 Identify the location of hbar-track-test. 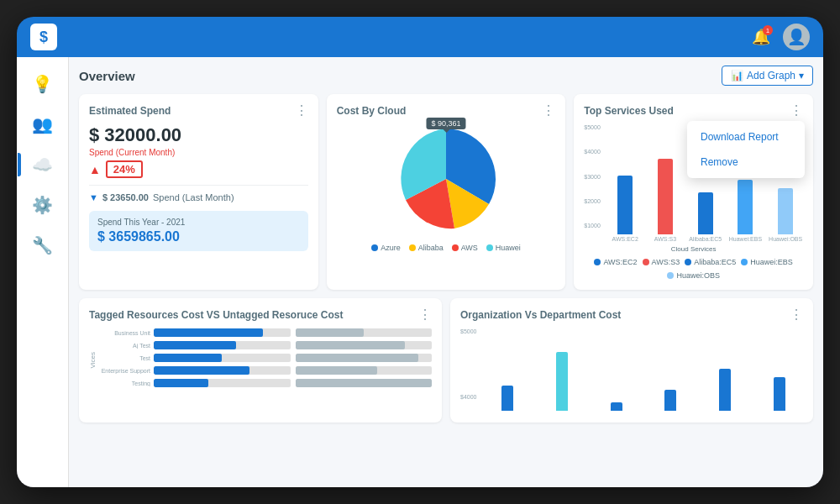
(222, 358).